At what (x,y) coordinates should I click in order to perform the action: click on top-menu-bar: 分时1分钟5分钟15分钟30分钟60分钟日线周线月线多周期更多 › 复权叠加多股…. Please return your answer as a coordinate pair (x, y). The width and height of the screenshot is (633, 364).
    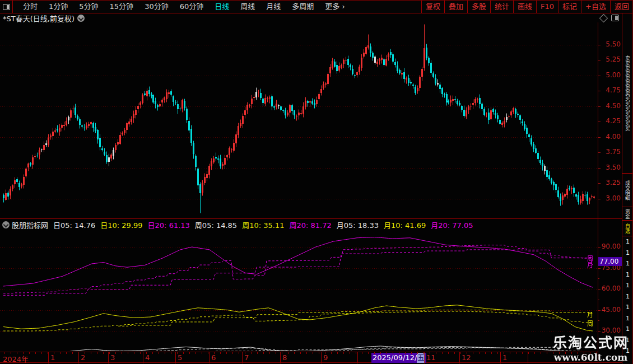
    Looking at the image, I should click on (316, 7).